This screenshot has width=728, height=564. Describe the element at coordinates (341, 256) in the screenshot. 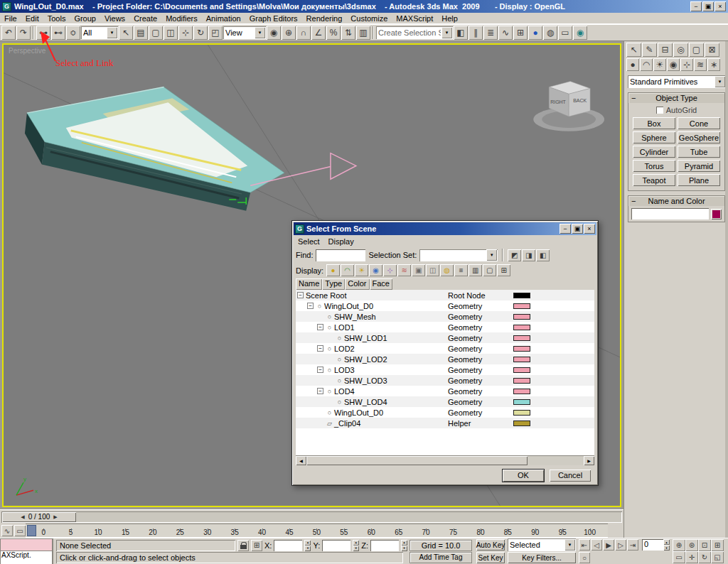

I see `find-input` at that location.